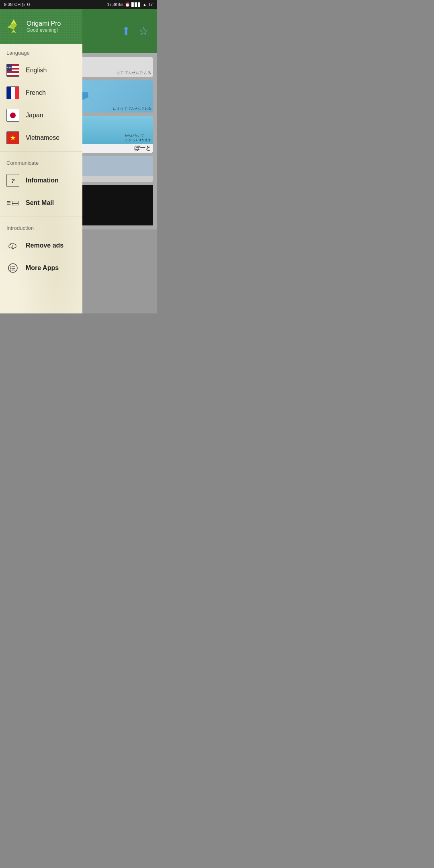 The width and height of the screenshot is (434, 868). I want to click on english-label: English, so click(36, 70).